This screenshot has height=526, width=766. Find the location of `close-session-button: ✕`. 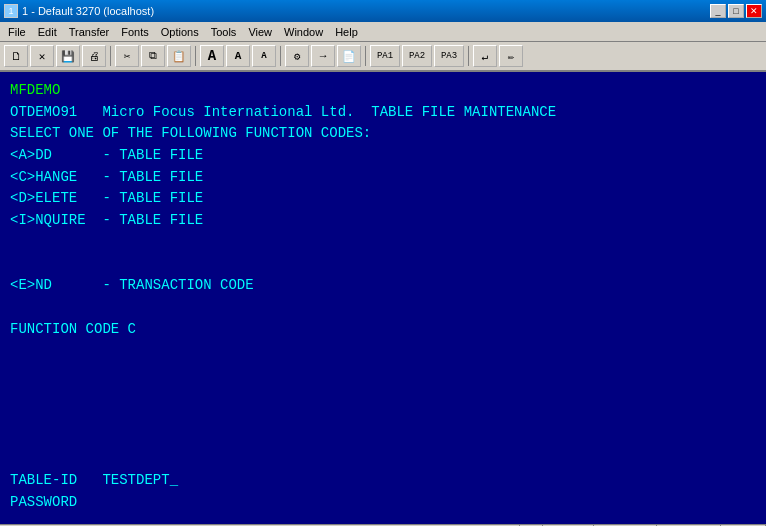

close-session-button: ✕ is located at coordinates (42, 56).